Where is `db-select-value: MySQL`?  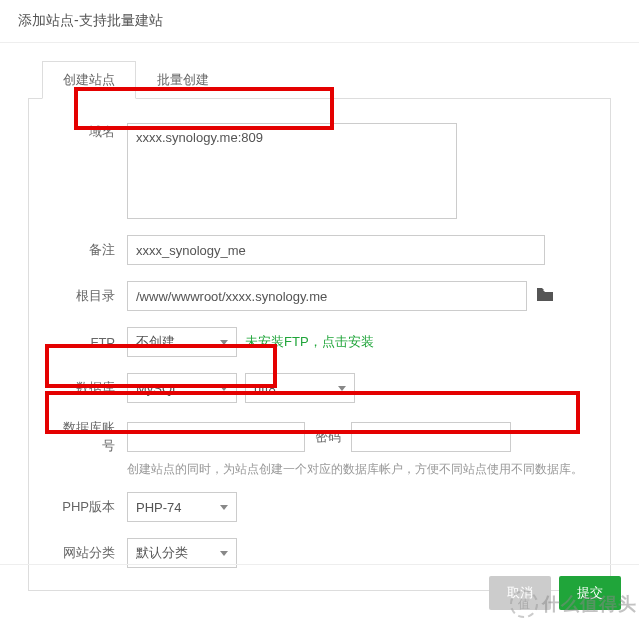
db-select-value: MySQL is located at coordinates (158, 388).